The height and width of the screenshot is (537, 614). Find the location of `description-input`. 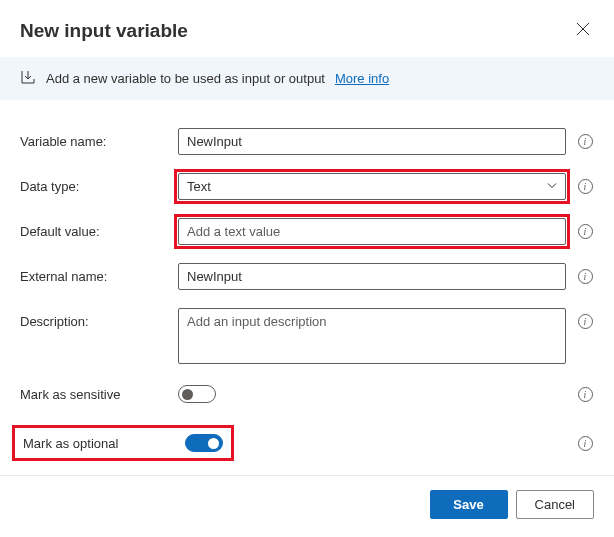

description-input is located at coordinates (372, 336).